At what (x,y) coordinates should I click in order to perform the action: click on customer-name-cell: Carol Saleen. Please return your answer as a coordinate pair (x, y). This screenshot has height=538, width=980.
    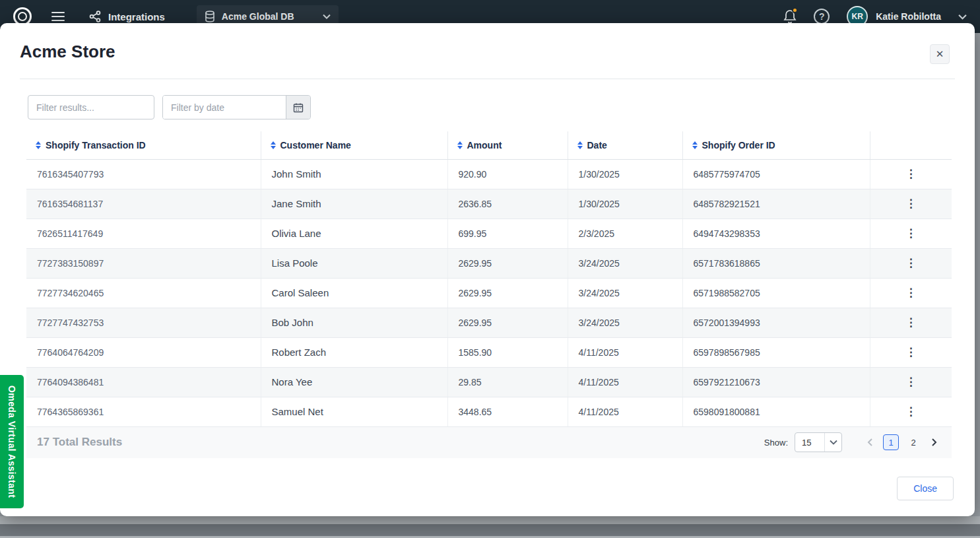
    Looking at the image, I should click on (354, 293).